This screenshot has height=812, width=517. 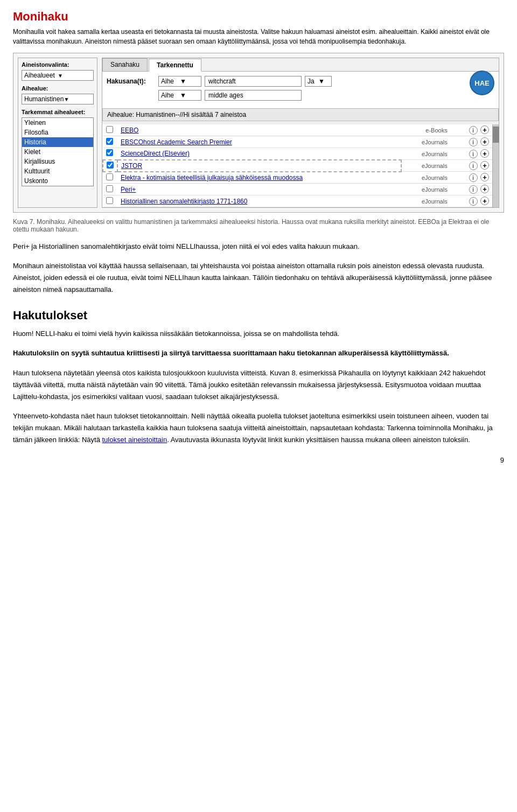 I want to click on table-row: Peri+ eJournals i +, so click(x=297, y=190).